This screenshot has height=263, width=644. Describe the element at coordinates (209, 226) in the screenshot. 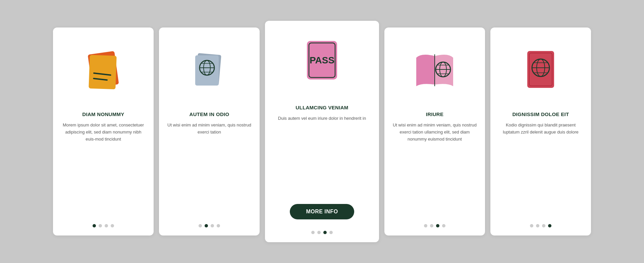

I see `card-2-dots` at that location.